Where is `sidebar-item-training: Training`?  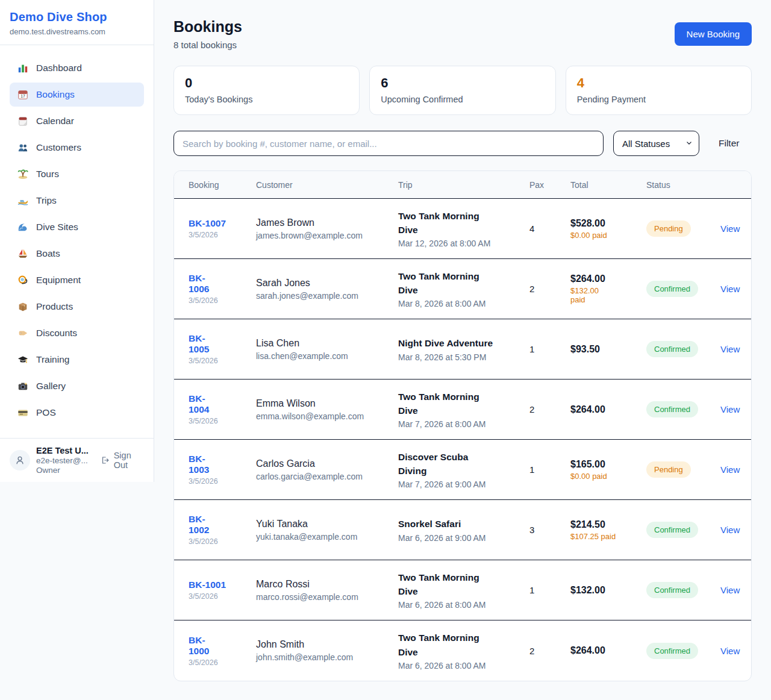 sidebar-item-training: Training is located at coordinates (77, 360).